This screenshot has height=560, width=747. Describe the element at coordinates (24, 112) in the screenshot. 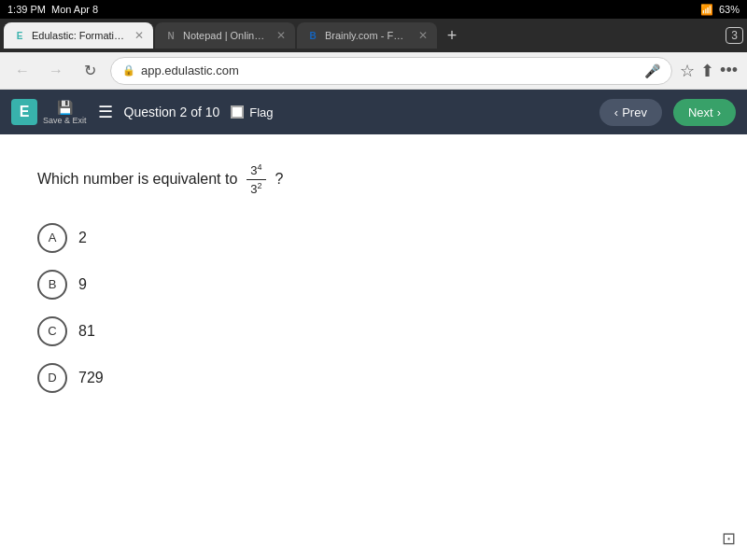

I see `app-logo: E` at that location.